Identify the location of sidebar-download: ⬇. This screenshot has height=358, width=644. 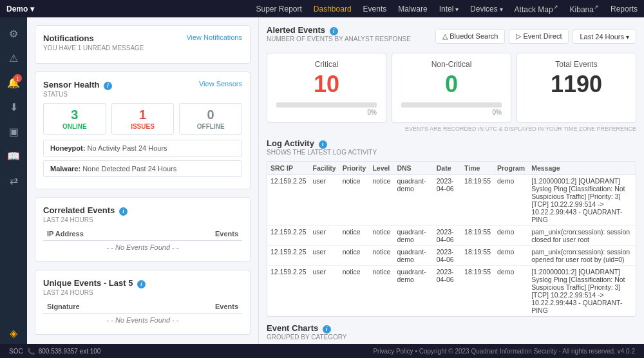
(14, 107).